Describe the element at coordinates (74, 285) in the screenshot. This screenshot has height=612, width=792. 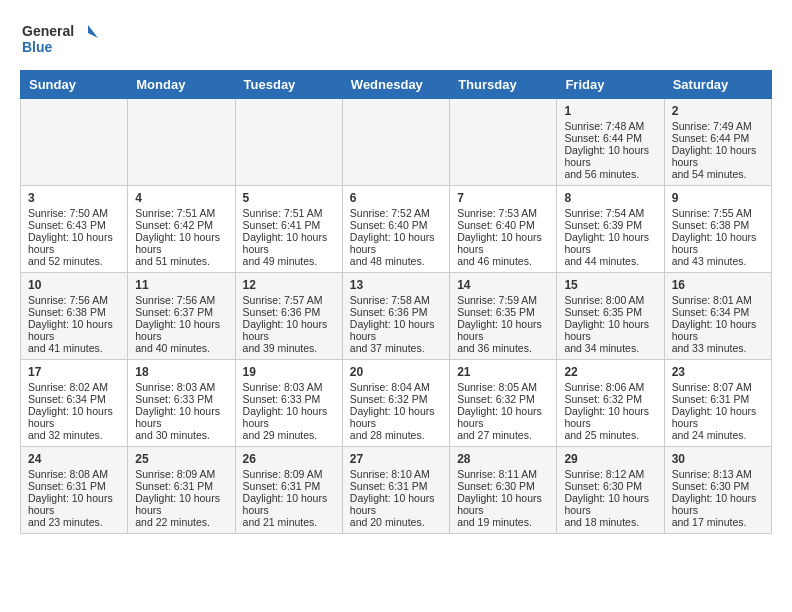
I see `day-number: 10` at that location.